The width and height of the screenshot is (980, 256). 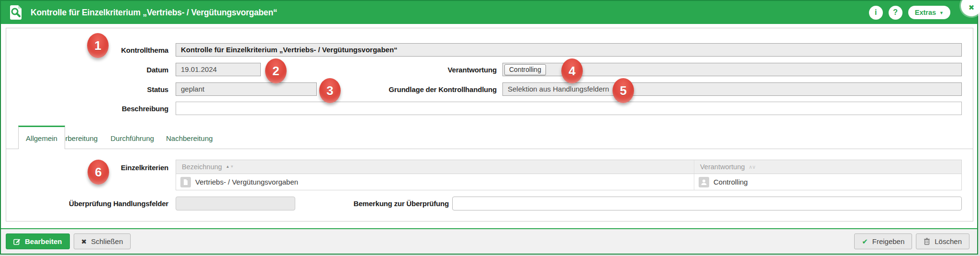 I want to click on einzelkriterien-label: Einzelkriterien, so click(x=111, y=168).